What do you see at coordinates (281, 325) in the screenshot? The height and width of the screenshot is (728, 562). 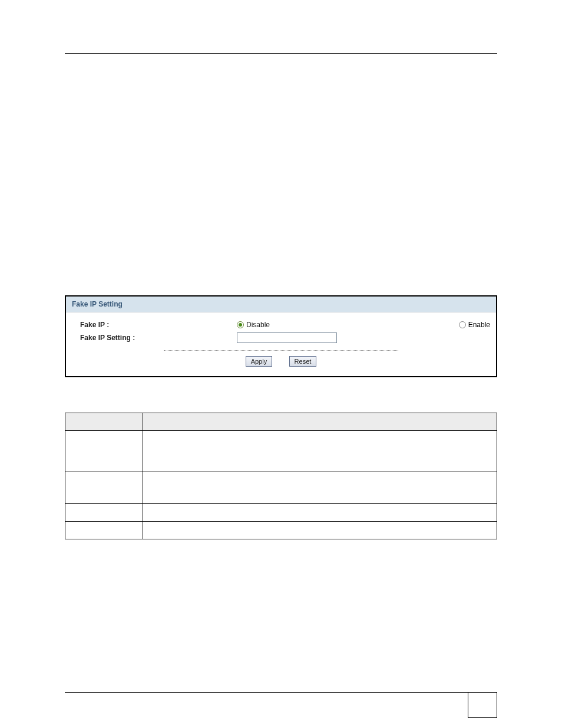 I see `row-fake-ip: Fake IP : Disable` at bounding box center [281, 325].